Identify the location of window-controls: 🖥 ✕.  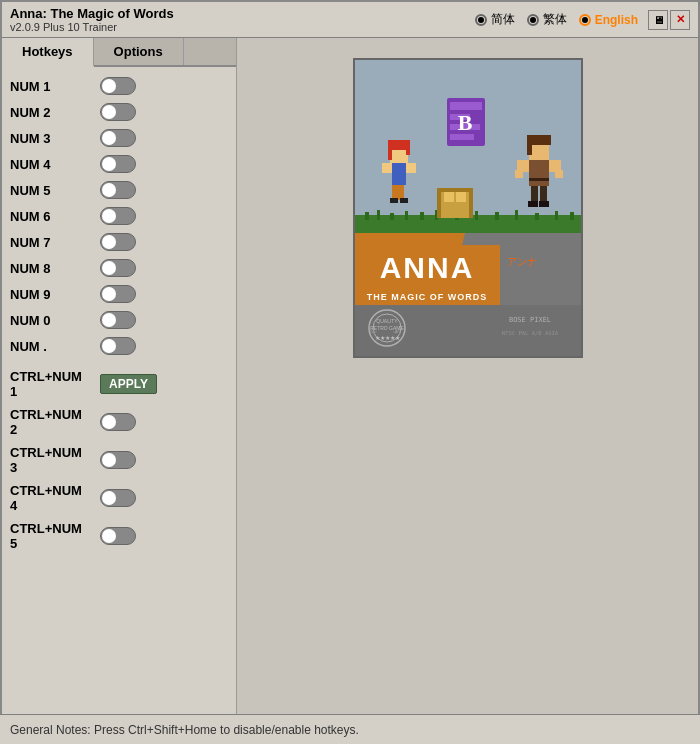
(669, 20).